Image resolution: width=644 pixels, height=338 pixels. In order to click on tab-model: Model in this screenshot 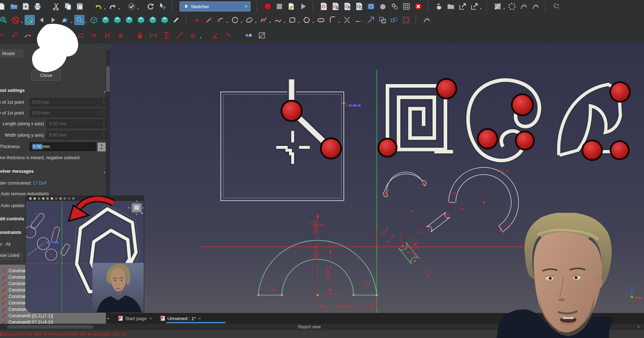, I will do `click(12, 53)`.